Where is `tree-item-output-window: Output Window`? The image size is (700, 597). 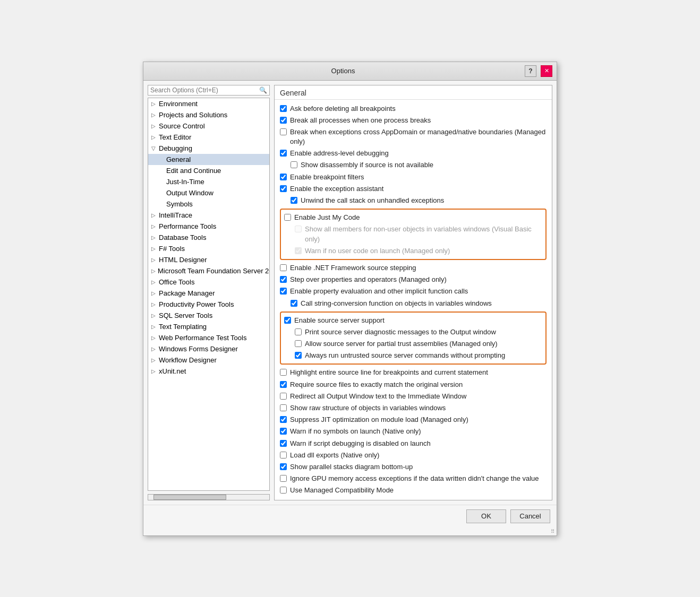 tree-item-output-window: Output Window is located at coordinates (209, 193).